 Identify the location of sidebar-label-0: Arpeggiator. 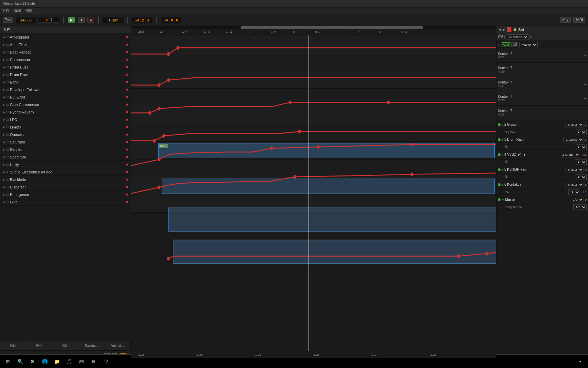
(20, 37).